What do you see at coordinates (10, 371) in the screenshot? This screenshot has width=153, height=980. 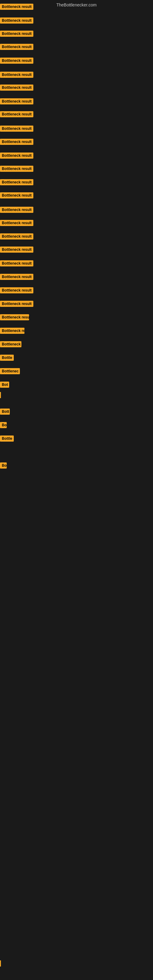 I see `bottleneck-row: Bottlenec` at bounding box center [10, 371].